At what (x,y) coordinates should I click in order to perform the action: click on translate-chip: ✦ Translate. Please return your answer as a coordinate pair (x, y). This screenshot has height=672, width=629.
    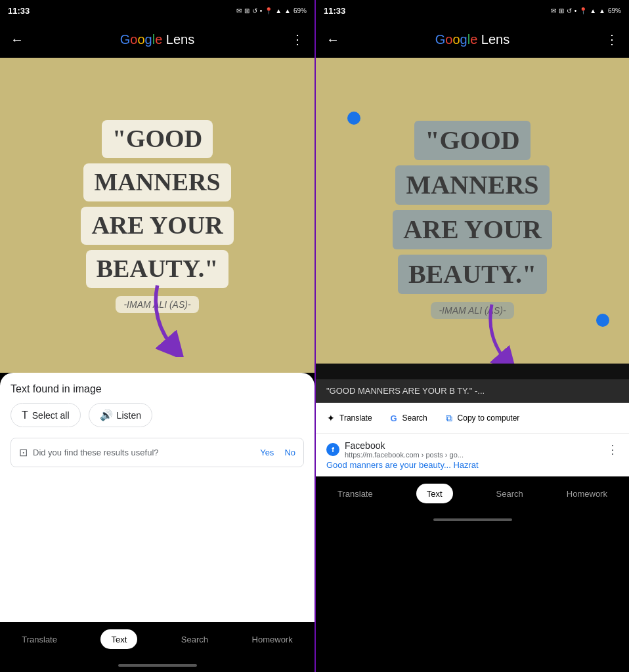
    Looking at the image, I should click on (349, 418).